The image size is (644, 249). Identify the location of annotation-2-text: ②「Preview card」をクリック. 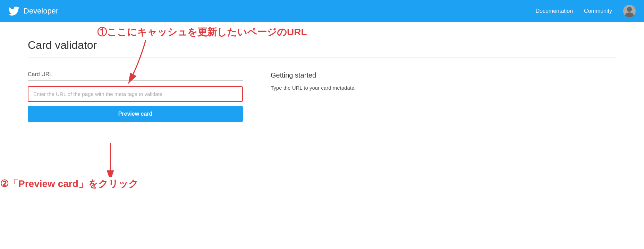
(69, 184).